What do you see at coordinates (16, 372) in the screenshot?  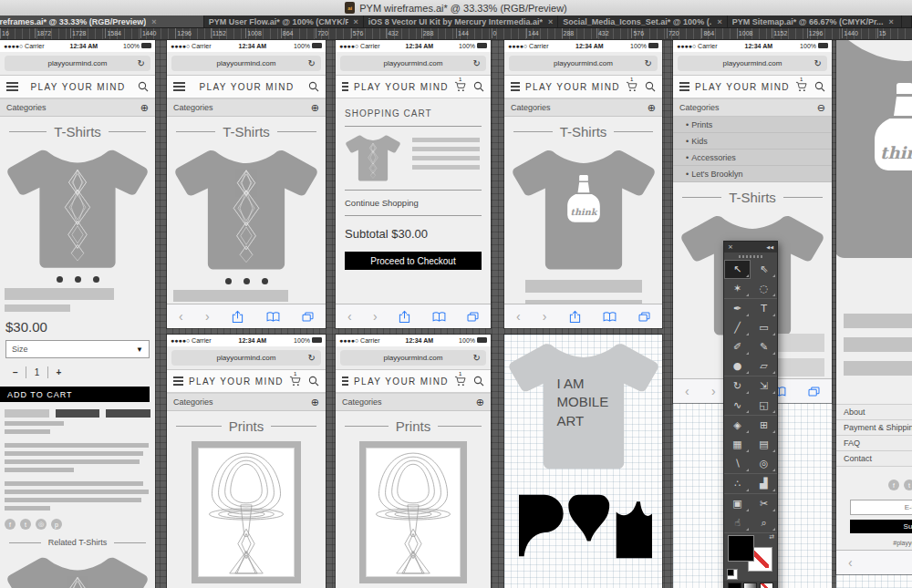 I see `qty-minus-button: −` at bounding box center [16, 372].